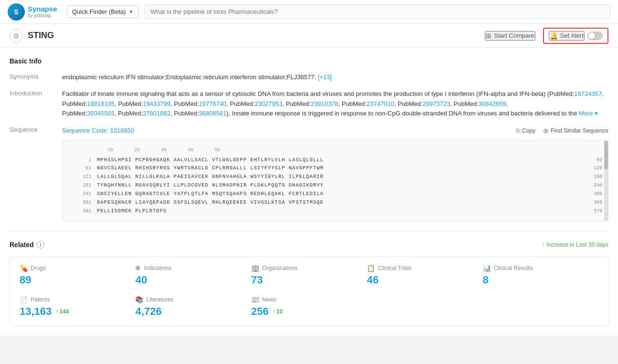 The height and width of the screenshot is (364, 618). I want to click on copy-label: Copy, so click(529, 131).